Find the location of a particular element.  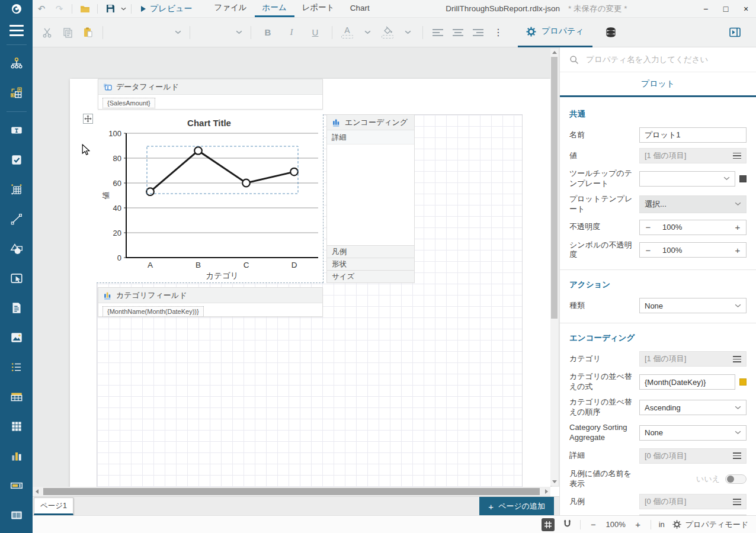

sidebar-tool-shape-icon is located at coordinates (17, 249).